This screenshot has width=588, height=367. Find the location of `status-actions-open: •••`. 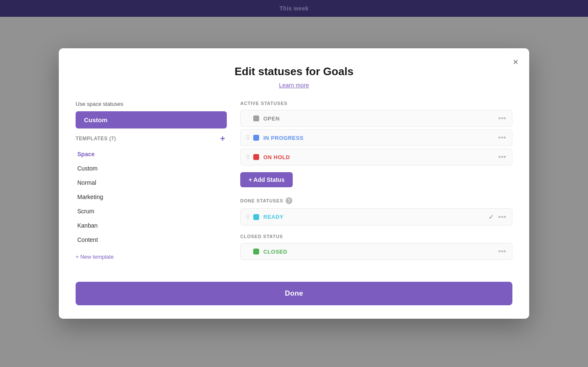

status-actions-open: ••• is located at coordinates (502, 118).